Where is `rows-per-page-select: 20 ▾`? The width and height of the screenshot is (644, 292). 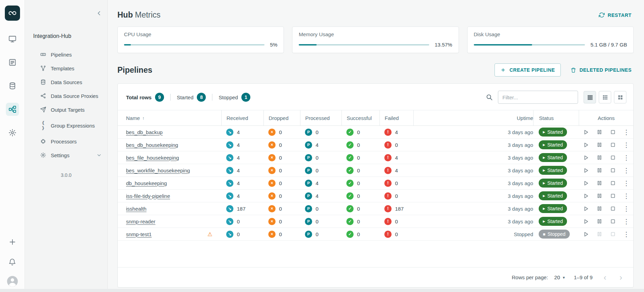
rows-per-page-select: 20 ▾ is located at coordinates (559, 277).